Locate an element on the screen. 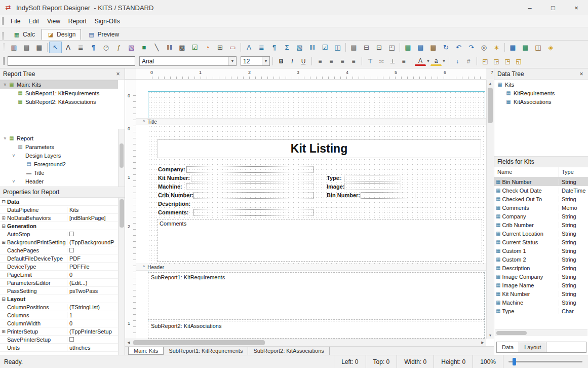 The height and width of the screenshot is (368, 588). field-row-machine: ▦ Machine String is located at coordinates (541, 302).